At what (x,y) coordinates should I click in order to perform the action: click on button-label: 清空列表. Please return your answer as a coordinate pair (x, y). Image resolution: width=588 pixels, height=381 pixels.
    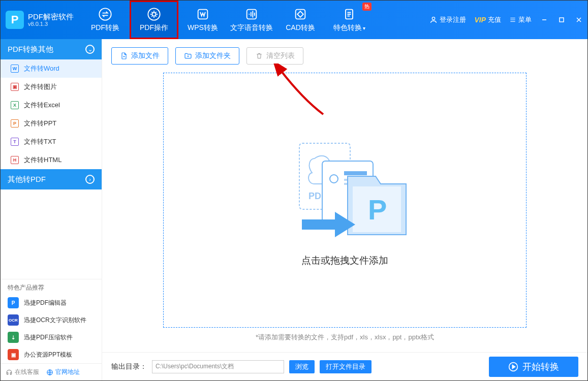
    Looking at the image, I should click on (281, 56).